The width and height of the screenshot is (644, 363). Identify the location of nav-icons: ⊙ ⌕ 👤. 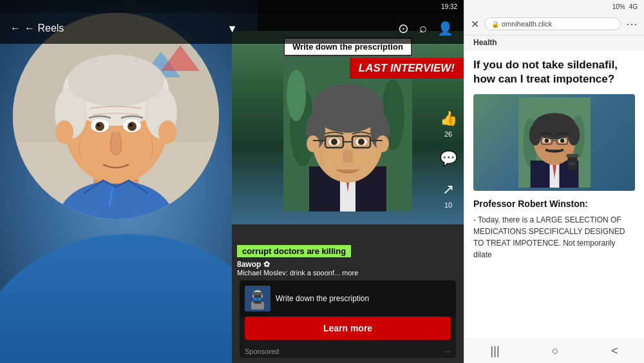
(426, 28).